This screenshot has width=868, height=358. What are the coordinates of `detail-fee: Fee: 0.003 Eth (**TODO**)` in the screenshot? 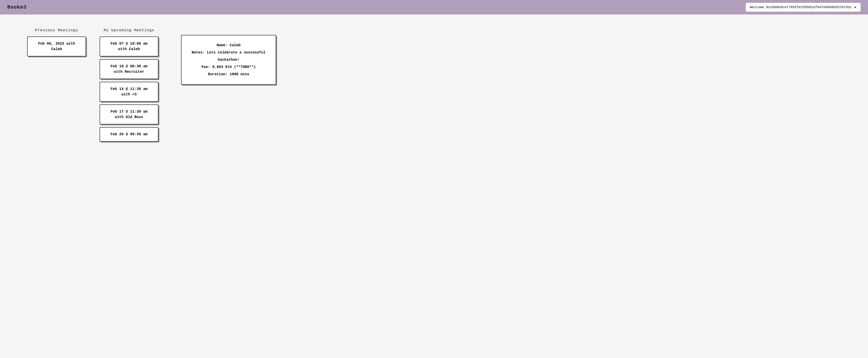 It's located at (228, 67).